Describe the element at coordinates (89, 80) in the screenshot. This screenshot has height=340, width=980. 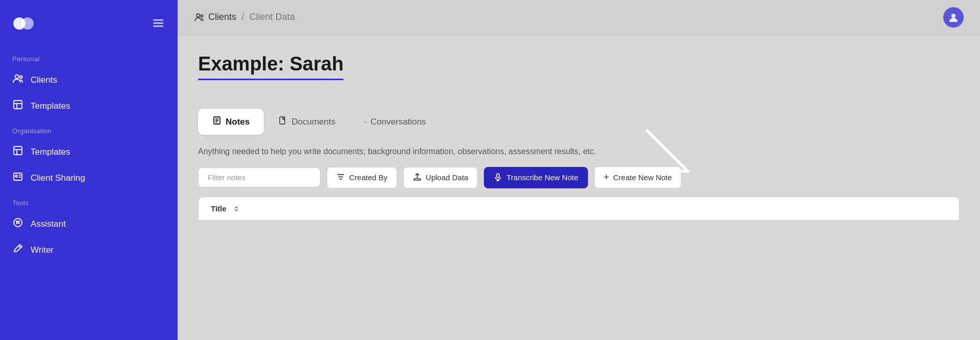
I see `sidebar-item-clients: Clients` at that location.